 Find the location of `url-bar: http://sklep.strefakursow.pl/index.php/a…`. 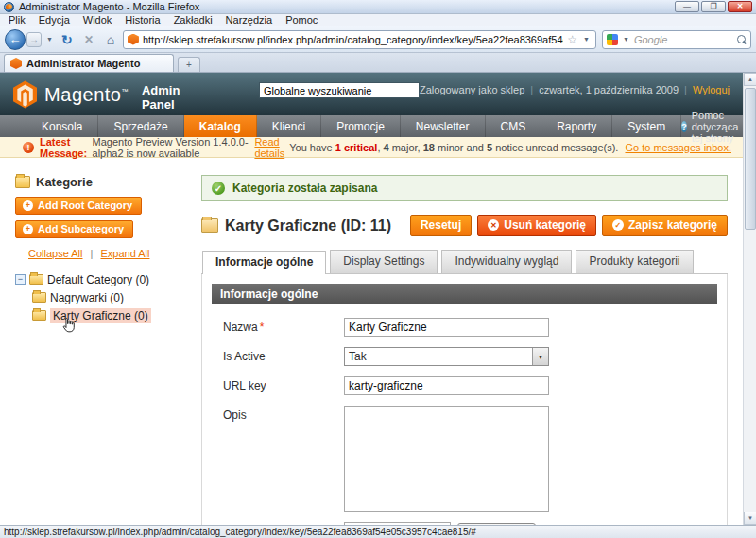

url-bar: http://sklep.strefakursow.pl/index.php/a… is located at coordinates (359, 40).